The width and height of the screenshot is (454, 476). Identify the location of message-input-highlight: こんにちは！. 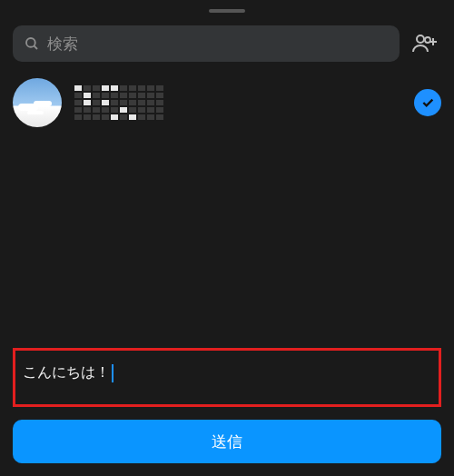
(227, 378).